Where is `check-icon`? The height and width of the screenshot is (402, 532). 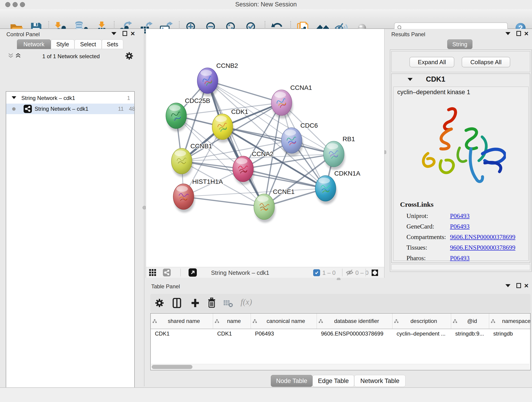
check-icon is located at coordinates (317, 273).